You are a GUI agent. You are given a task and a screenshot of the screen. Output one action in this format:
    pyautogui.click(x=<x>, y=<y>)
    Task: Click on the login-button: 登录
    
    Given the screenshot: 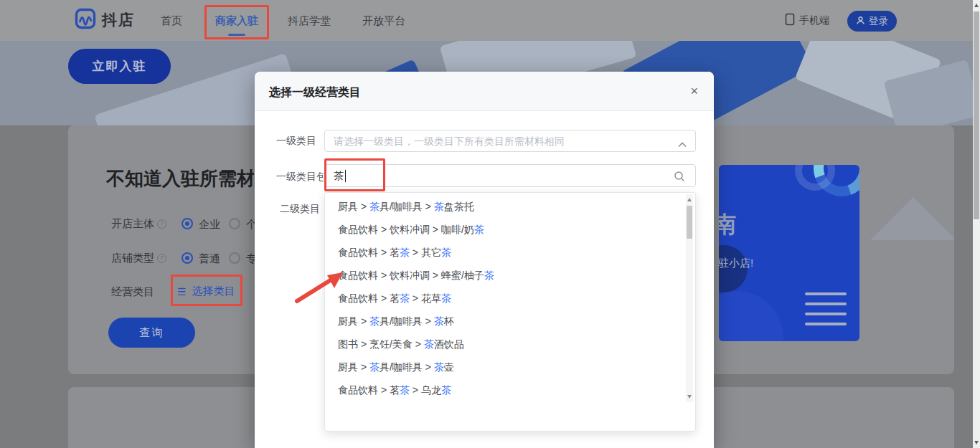 What is the action you would take?
    pyautogui.click(x=872, y=22)
    